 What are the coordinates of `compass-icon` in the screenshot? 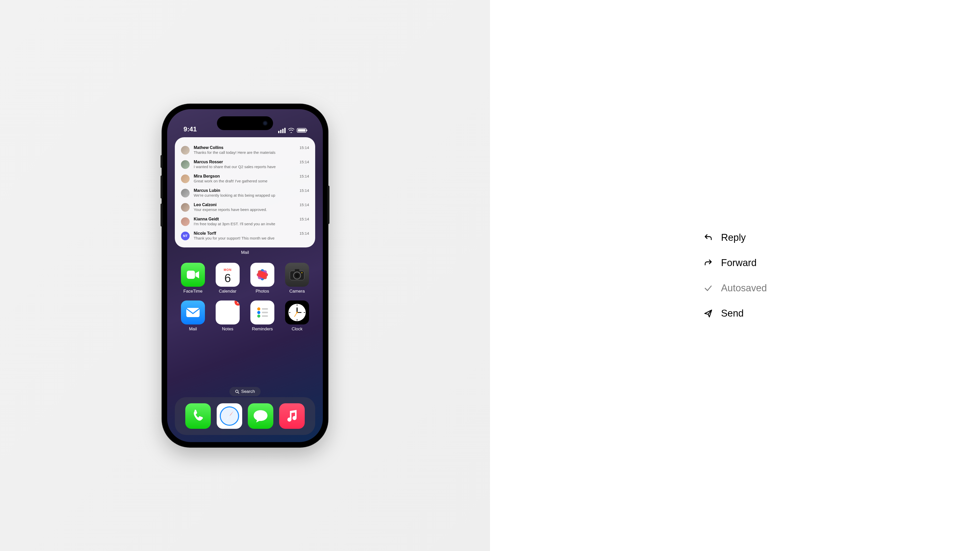 It's located at (229, 416).